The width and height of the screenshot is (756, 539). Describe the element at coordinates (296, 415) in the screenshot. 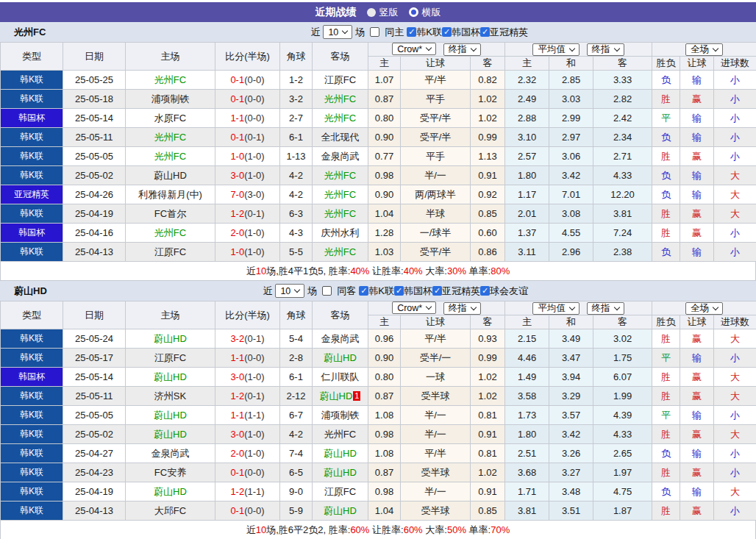

I see `corner-cell: 6-7` at that location.